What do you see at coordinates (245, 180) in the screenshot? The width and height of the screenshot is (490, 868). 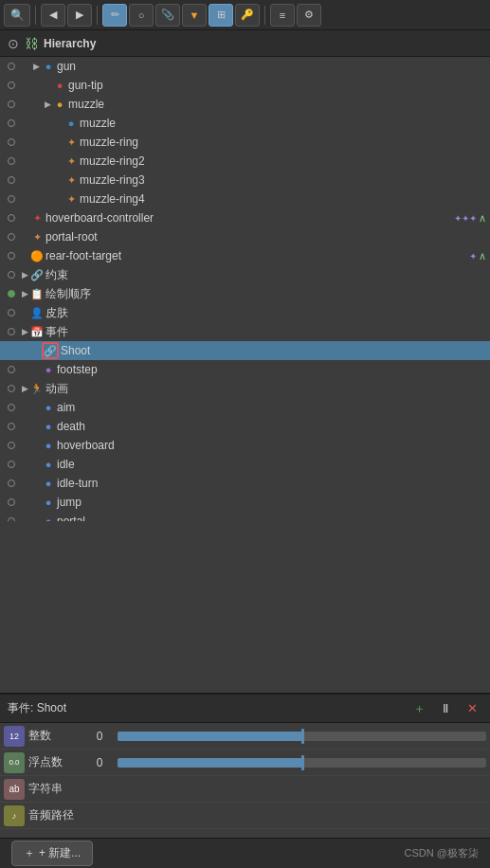 I see `tree-row: ▶ ✦ muzzle-ring3` at bounding box center [245, 180].